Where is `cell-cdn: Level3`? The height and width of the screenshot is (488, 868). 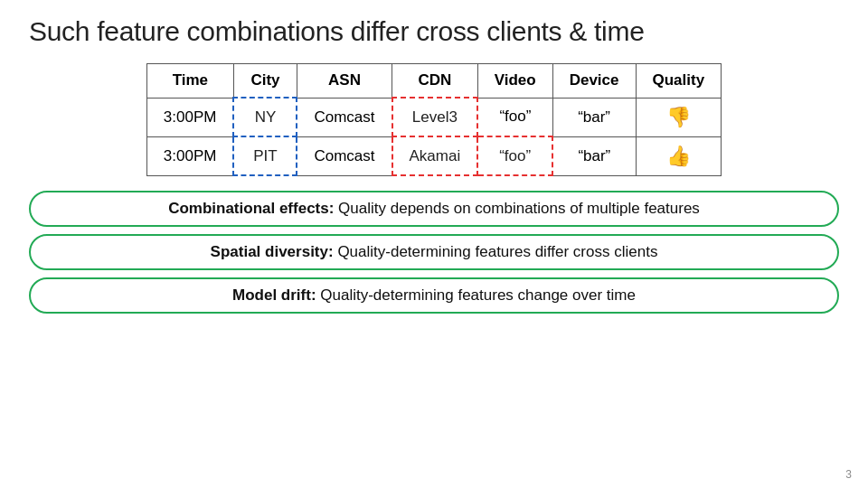
cell-cdn: Level3 is located at coordinates (436, 117).